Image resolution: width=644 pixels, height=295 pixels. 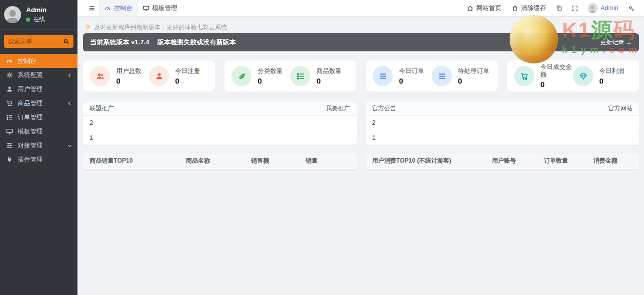 What do you see at coordinates (529, 8) in the screenshot?
I see `clear-cache-link: 清除缓存` at bounding box center [529, 8].